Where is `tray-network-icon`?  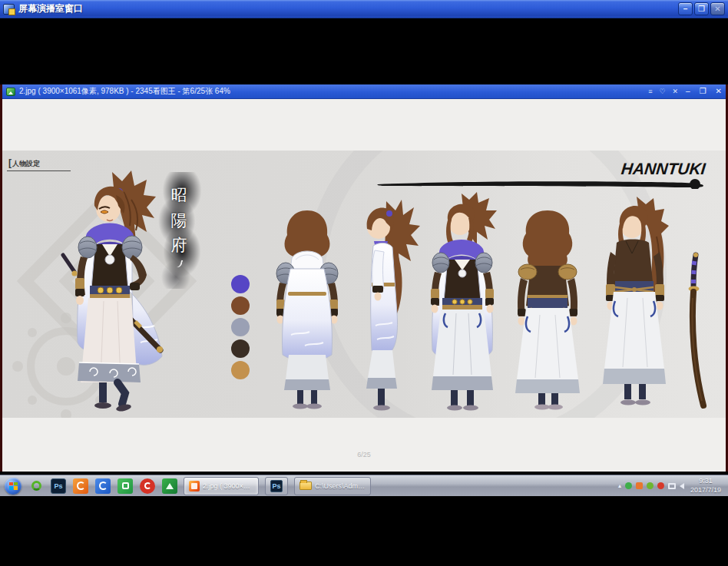 tray-network-icon is located at coordinates (672, 486).